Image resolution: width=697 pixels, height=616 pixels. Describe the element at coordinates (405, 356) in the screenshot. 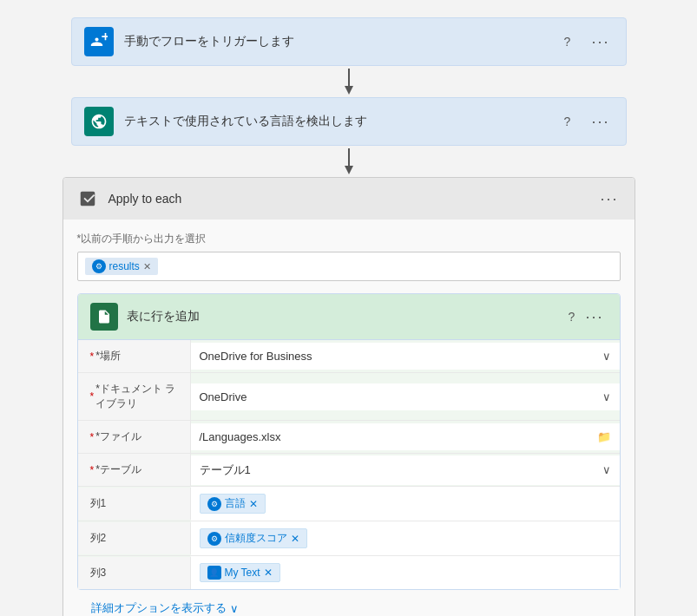

I see `field-location-value: OneDrive for Business ∨` at that location.